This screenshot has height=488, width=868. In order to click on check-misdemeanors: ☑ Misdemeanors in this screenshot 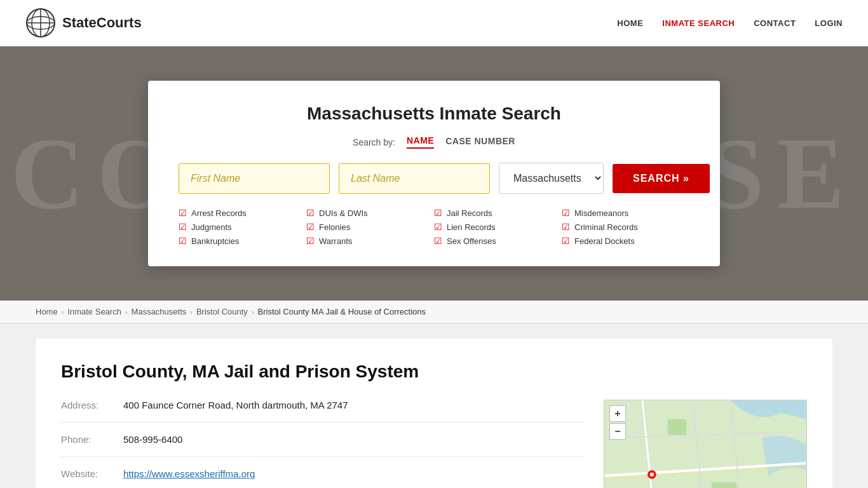, I will do `click(625, 213)`.